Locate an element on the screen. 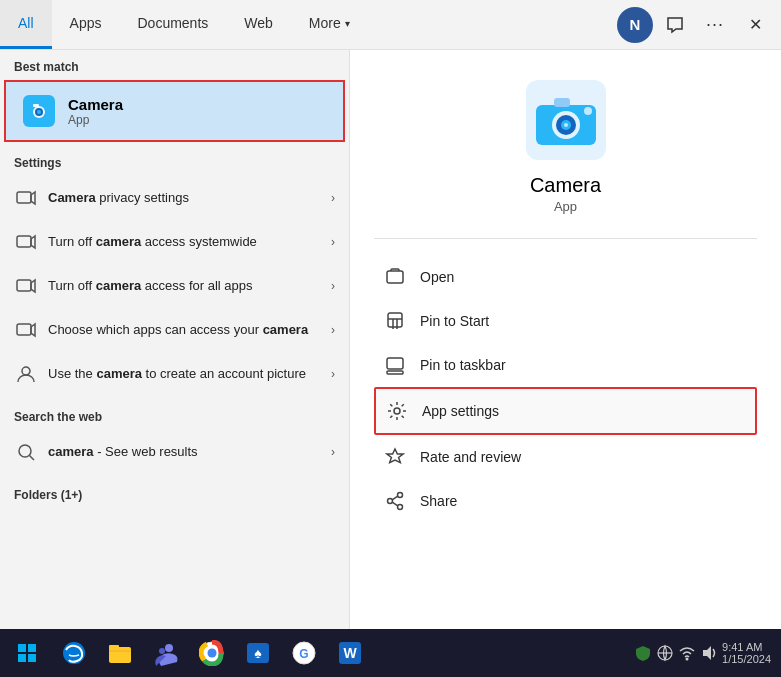 This screenshot has width=781, height=677. action-open: Open is located at coordinates (566, 277).